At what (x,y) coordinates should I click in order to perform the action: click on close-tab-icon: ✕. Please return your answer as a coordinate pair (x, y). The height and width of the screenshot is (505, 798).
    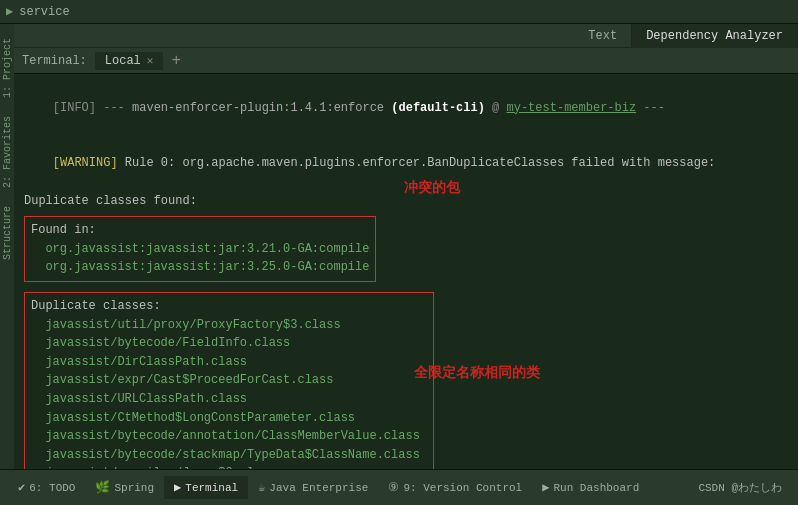
    Looking at the image, I should click on (150, 60).